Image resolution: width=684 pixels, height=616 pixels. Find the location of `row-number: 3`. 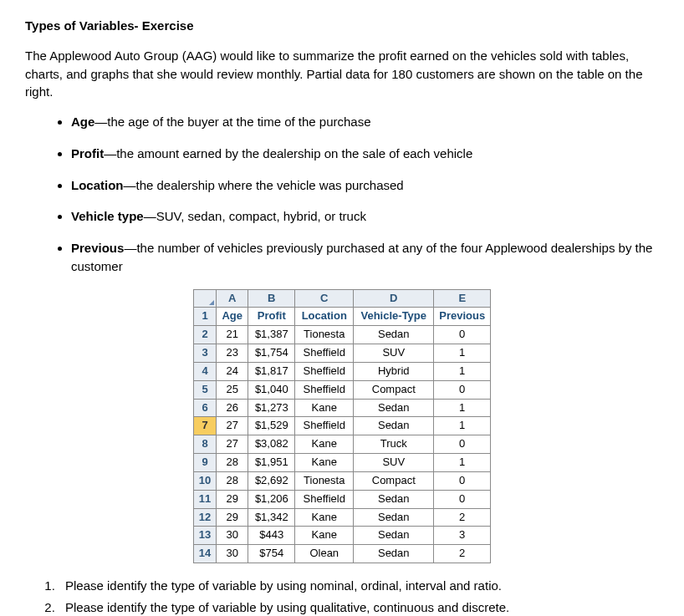

row-number: 3 is located at coordinates (204, 354).